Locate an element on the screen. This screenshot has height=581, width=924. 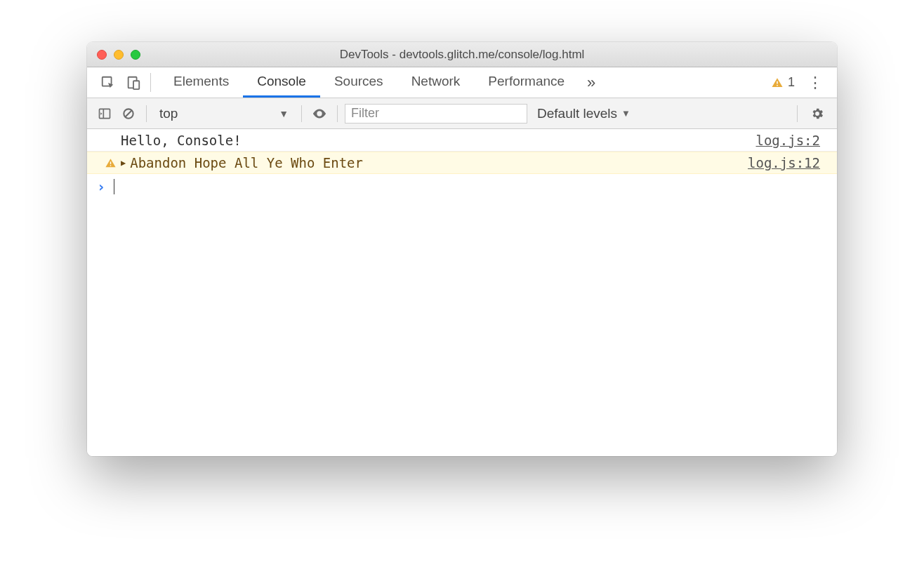
context-label: top is located at coordinates (169, 114).